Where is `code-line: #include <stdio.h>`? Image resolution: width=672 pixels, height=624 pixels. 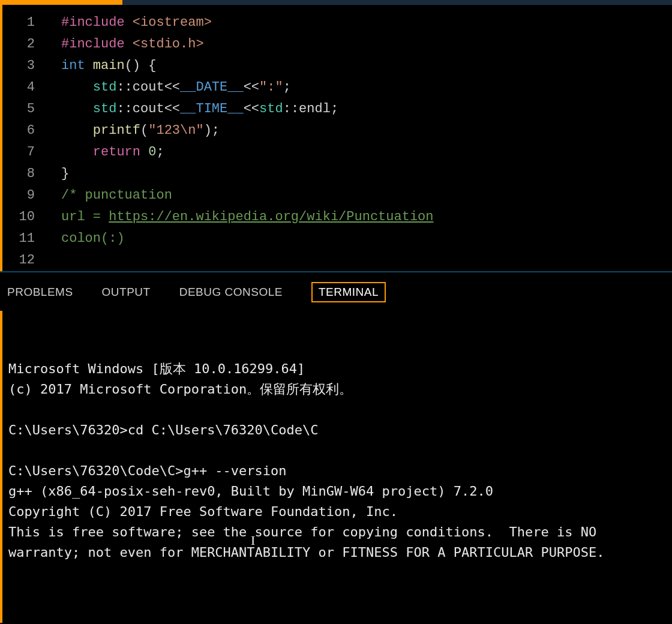
code-line: #include <stdio.h> is located at coordinates (367, 44).